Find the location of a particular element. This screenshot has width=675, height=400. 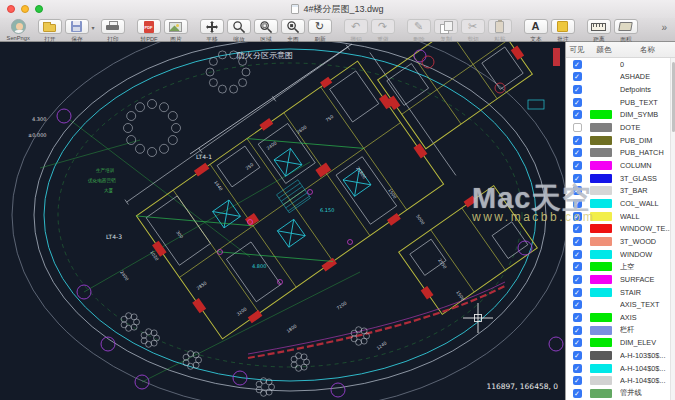

layer-row: ✓上空 is located at coordinates (618, 268).